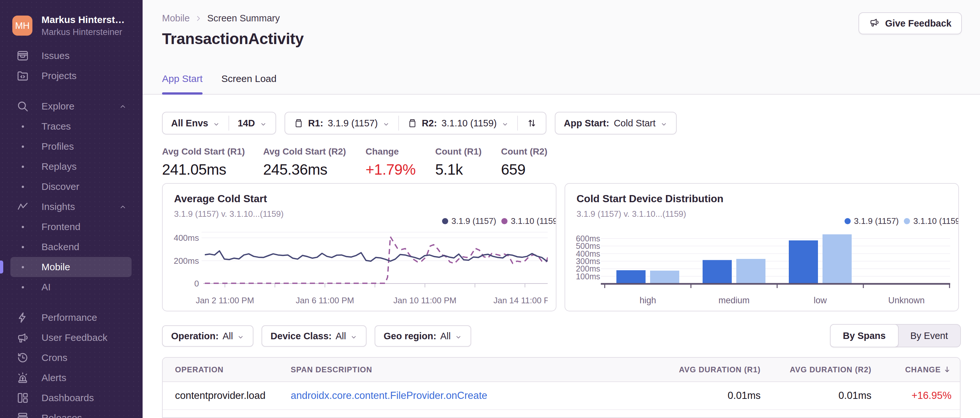 The image size is (980, 418). Describe the element at coordinates (816, 370) in the screenshot. I see `column-header-avg-duration-r2-: AVG DURATION (R2)` at that location.